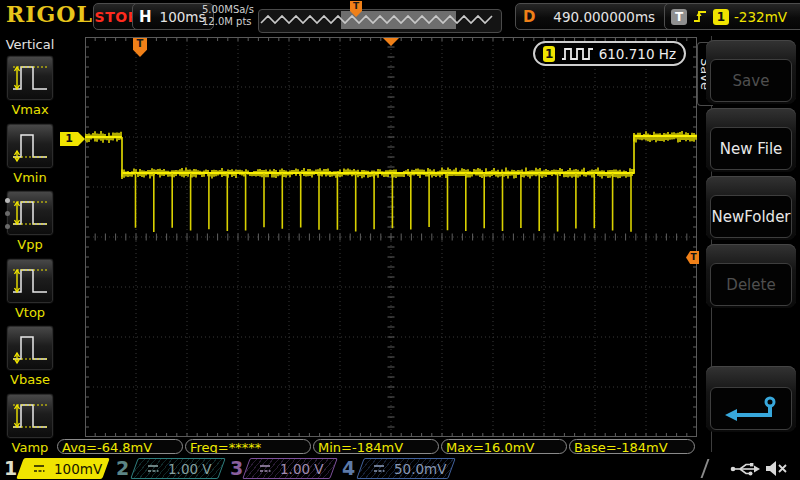  What do you see at coordinates (504, 446) in the screenshot?
I see `measurement-readout: Max=16.0mV` at bounding box center [504, 446].